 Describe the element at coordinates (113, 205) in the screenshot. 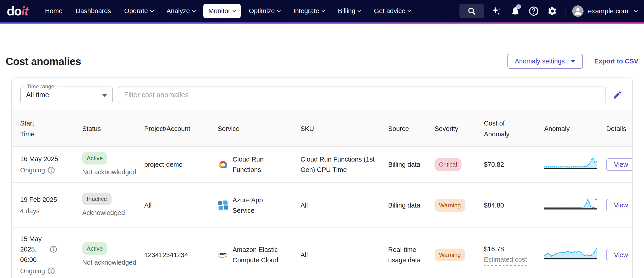

I see `cell-status: Inactive Acknowledged` at that location.